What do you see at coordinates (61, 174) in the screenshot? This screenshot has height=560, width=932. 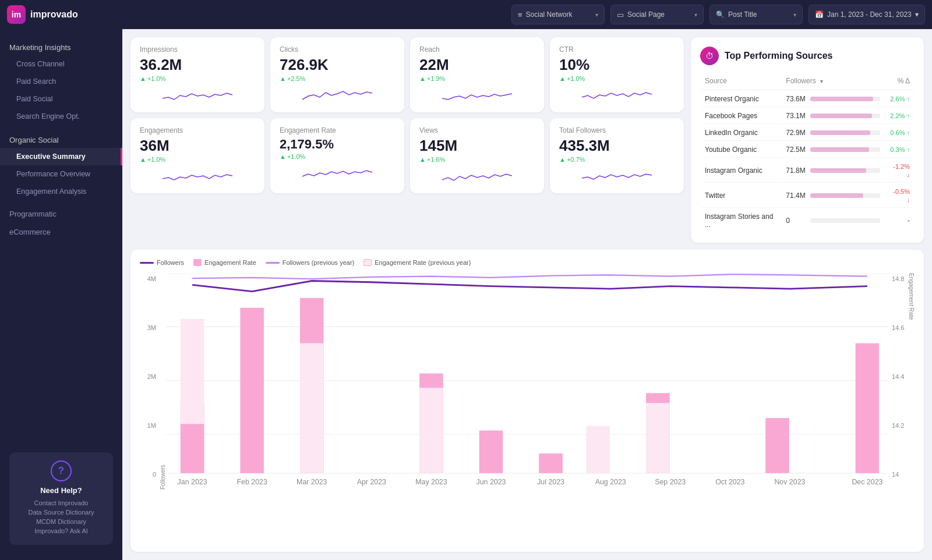 I see `sidebar-item-performance-overview: Performance Overview` at bounding box center [61, 174].